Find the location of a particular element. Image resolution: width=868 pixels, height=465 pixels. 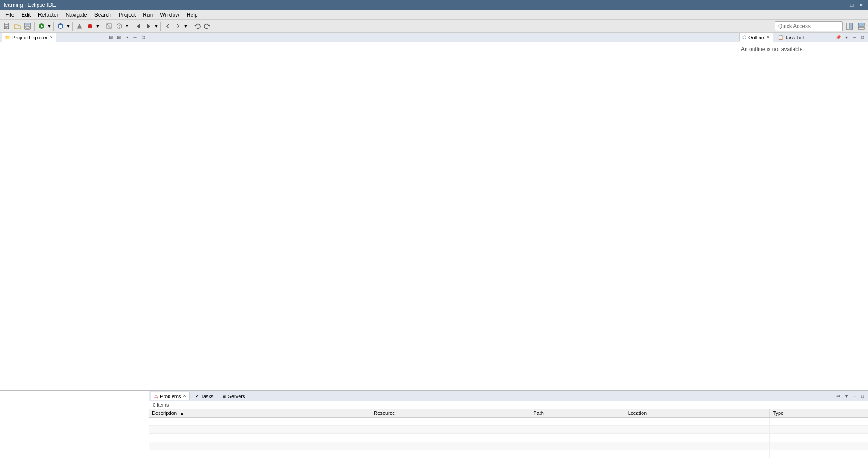

outline-tab: ⬡ Outline ✕ is located at coordinates (756, 37).